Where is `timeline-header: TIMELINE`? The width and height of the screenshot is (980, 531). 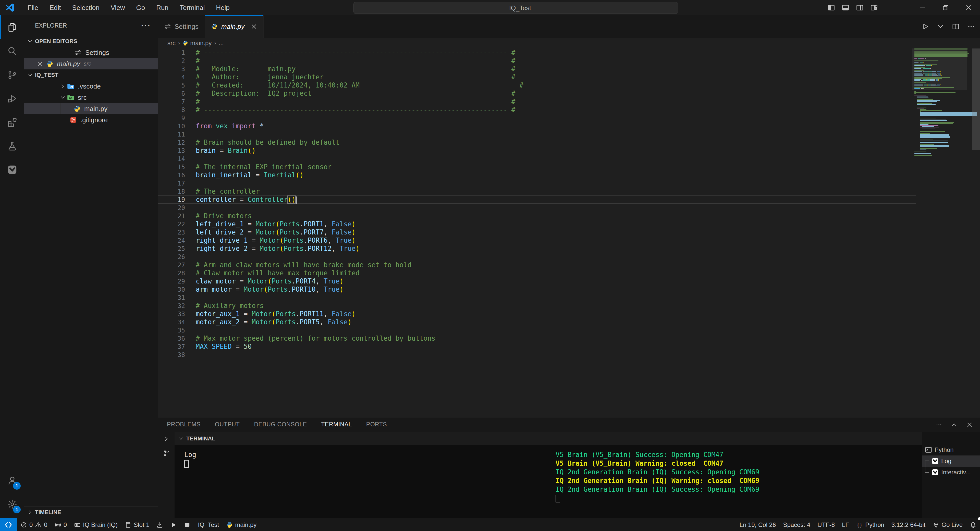 timeline-header: TIMELINE is located at coordinates (91, 512).